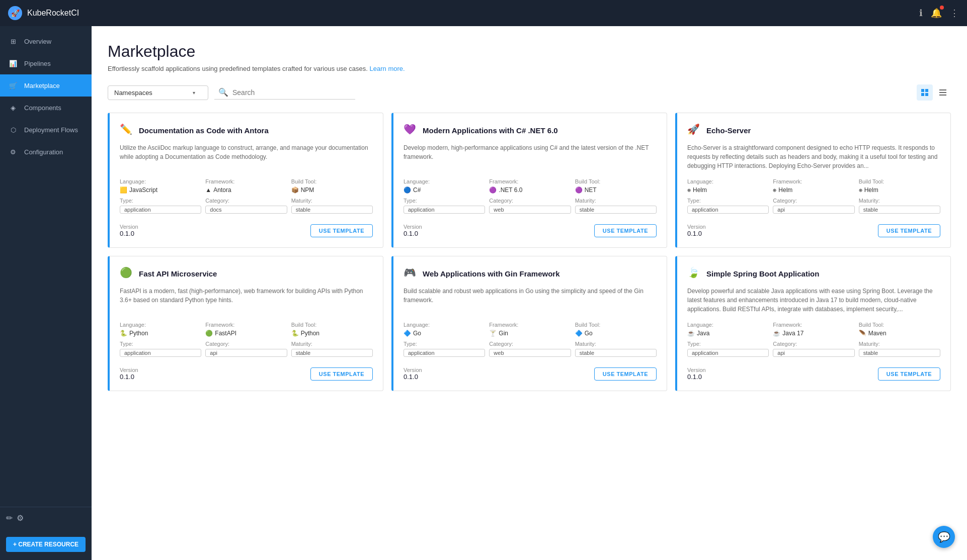 This screenshot has height=560, width=967. I want to click on meta-type-fast-api: Type: application, so click(160, 349).